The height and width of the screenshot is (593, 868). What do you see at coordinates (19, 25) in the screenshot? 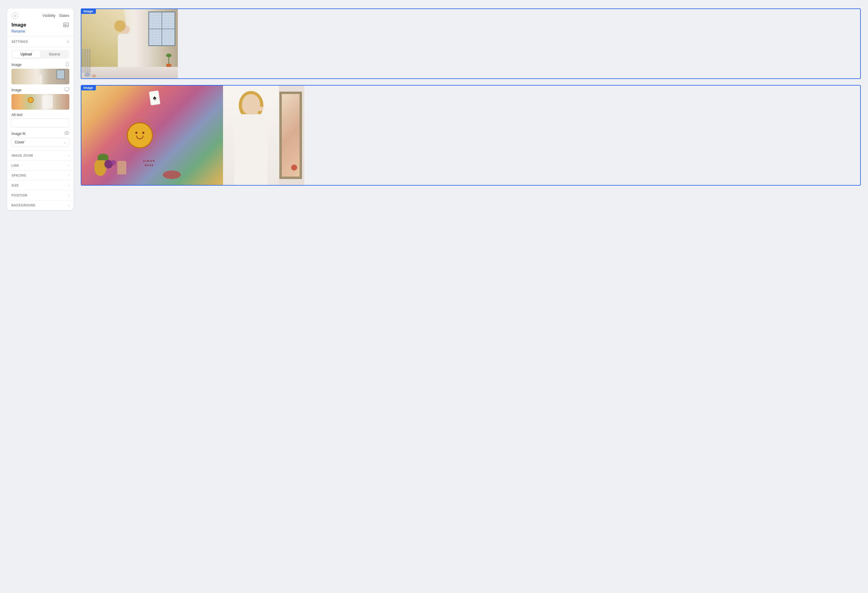
I see `panel-title: Image` at bounding box center [19, 25].